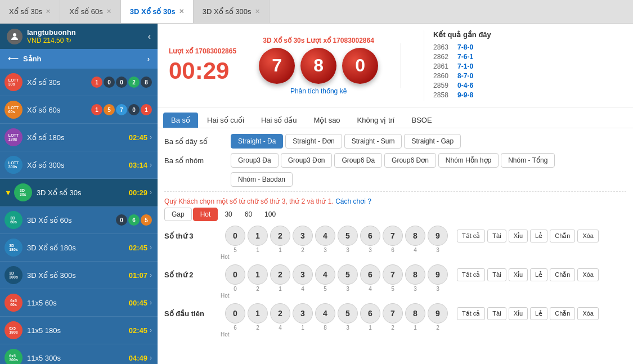 The height and width of the screenshot is (364, 633). Describe the element at coordinates (370, 236) in the screenshot. I see `num3-6: 6` at that location.